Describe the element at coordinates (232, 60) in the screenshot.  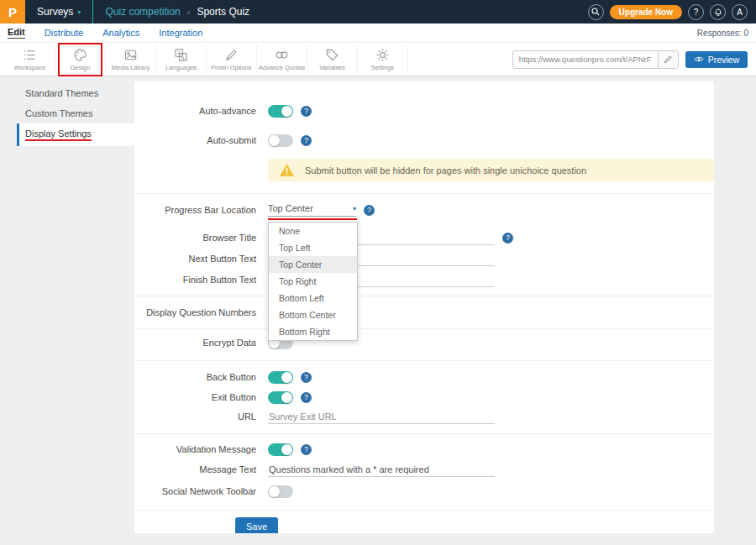
I see `toolbar-item-finish-options: Finish Options` at that location.